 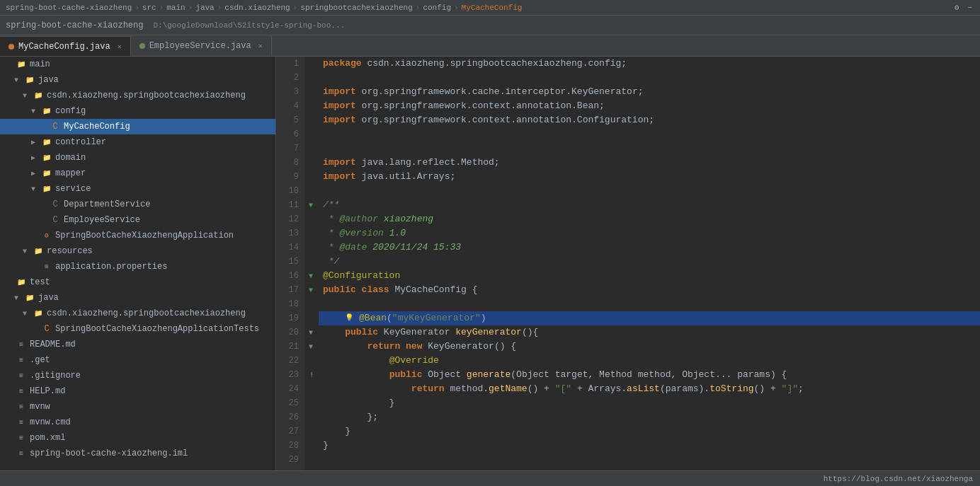 I want to click on file-icon-appprops: ≡, so click(x=47, y=267).